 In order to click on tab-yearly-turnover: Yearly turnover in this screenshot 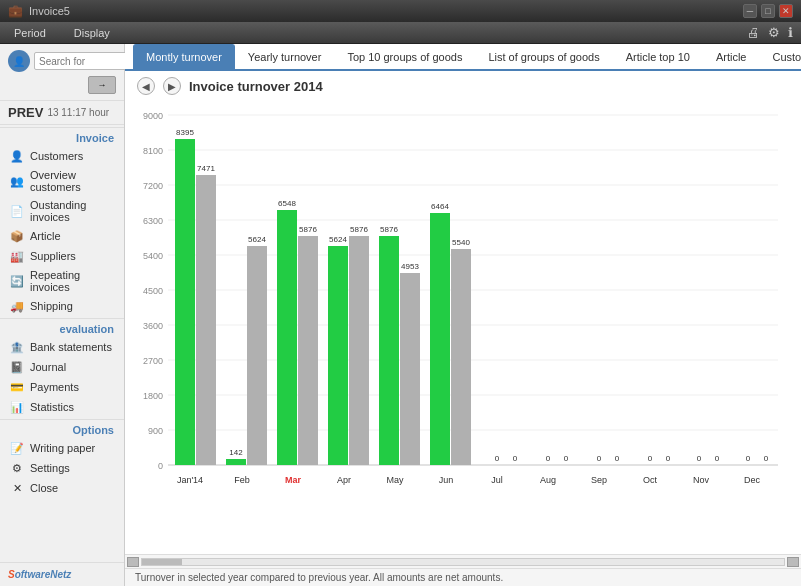, I will do `click(285, 56)`.